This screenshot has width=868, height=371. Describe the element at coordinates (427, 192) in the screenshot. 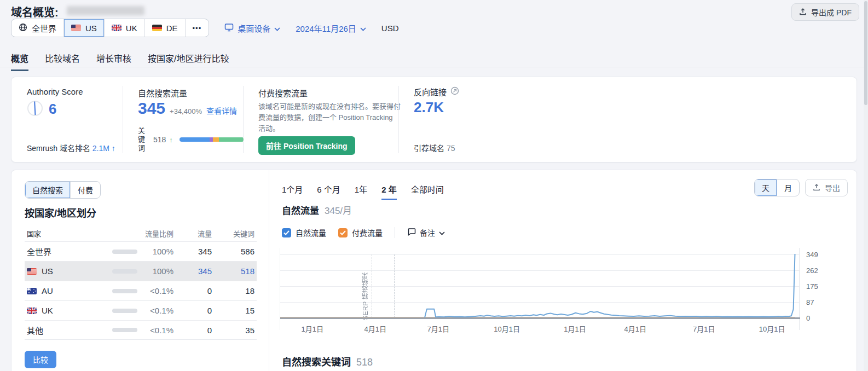

I see `range-all-time: 全部时间` at that location.